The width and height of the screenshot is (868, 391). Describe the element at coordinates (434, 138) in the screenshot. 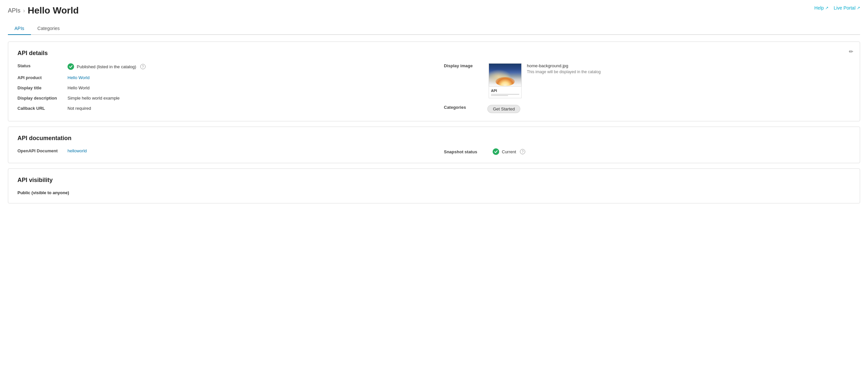

I see `api-documentation-title: API documentation` at that location.